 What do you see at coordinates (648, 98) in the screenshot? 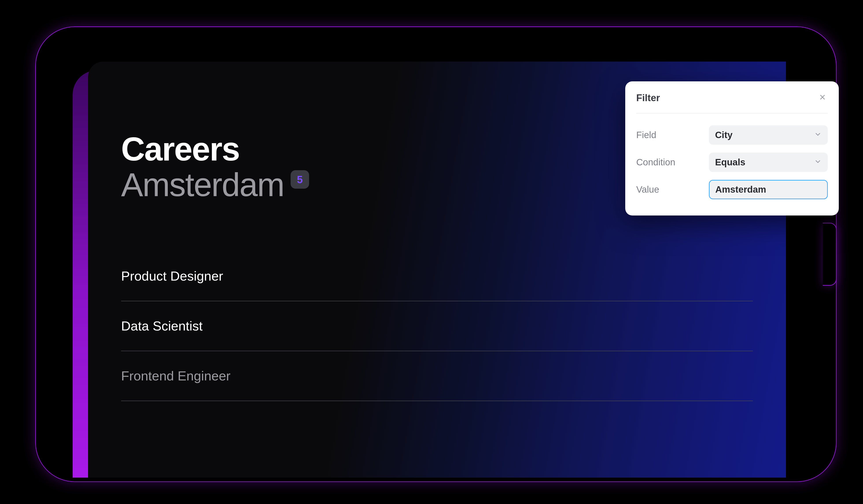
I see `popover-title: Filter` at bounding box center [648, 98].